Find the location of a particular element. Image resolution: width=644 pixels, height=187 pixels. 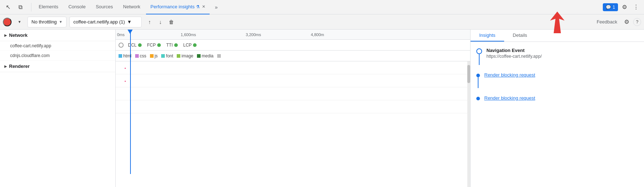

cursor-icon: ↖ is located at coordinates (8, 7).